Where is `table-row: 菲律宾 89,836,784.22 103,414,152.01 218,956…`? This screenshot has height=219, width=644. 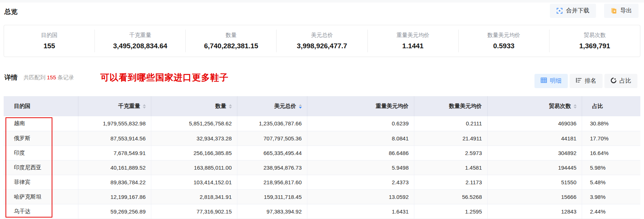 table-row: 菲律宾 89,836,784.22 103,414,152.01 218,956… is located at coordinates (322, 182).